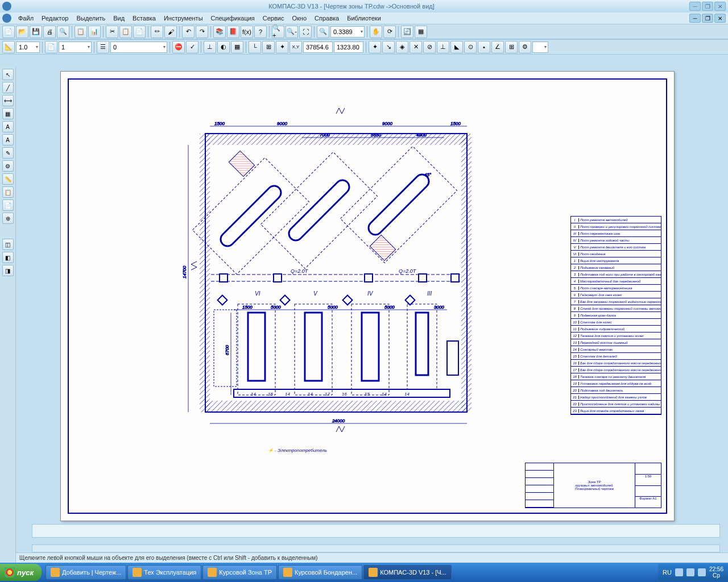 The image size is (728, 582). Describe the element at coordinates (51, 47) in the screenshot. I see `view-button: 📄` at that location.